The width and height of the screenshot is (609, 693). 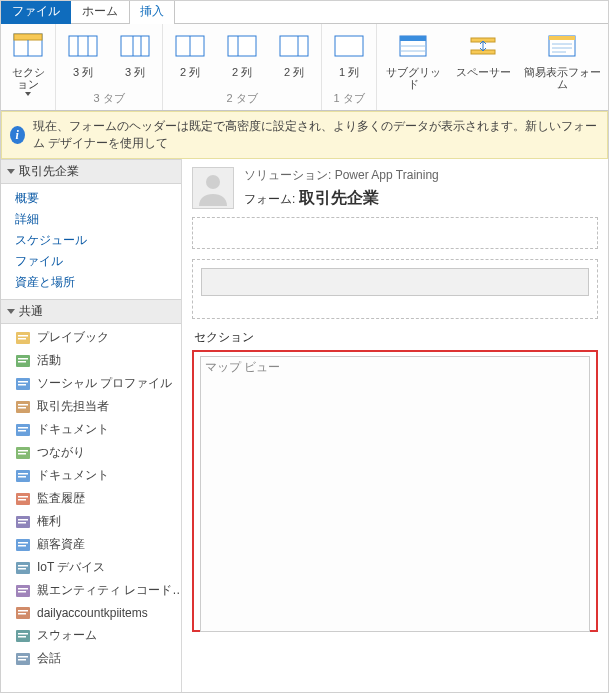 I want to click on sidebar-nav-link: 詳細, so click(x=98, y=220).